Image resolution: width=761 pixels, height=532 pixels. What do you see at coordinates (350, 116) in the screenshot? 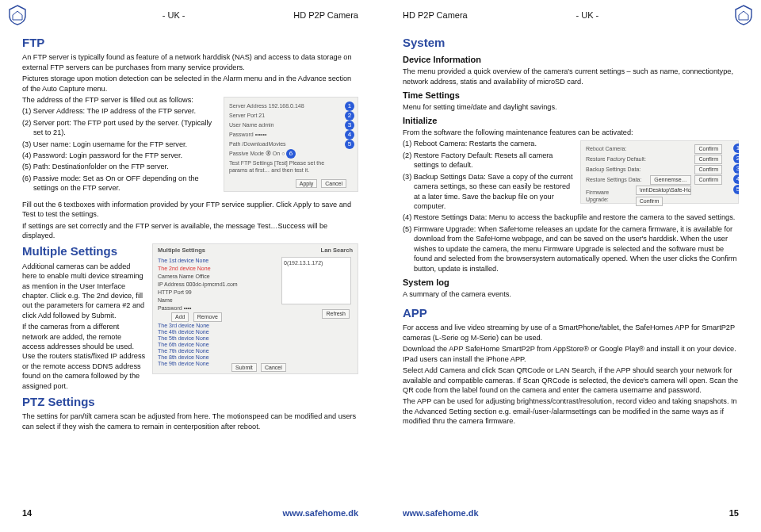
I see `badge-2-icon: 2` at bounding box center [350, 116].